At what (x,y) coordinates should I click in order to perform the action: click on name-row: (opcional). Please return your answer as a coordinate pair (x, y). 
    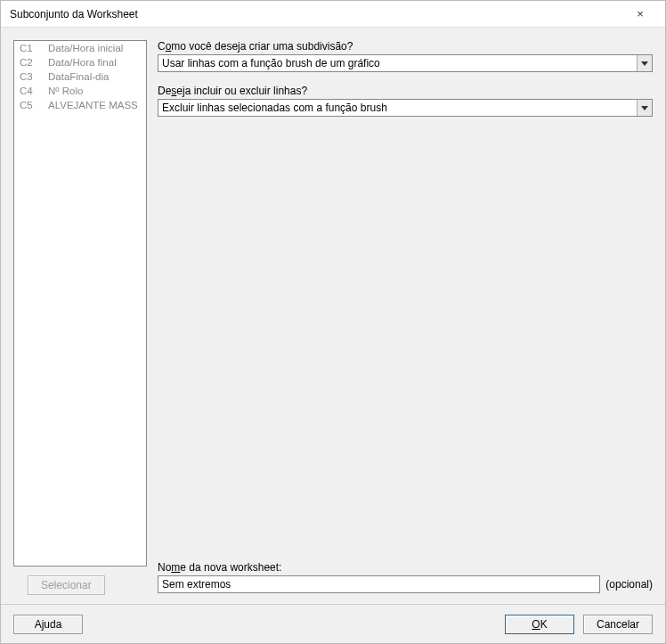
    Looking at the image, I should click on (405, 584).